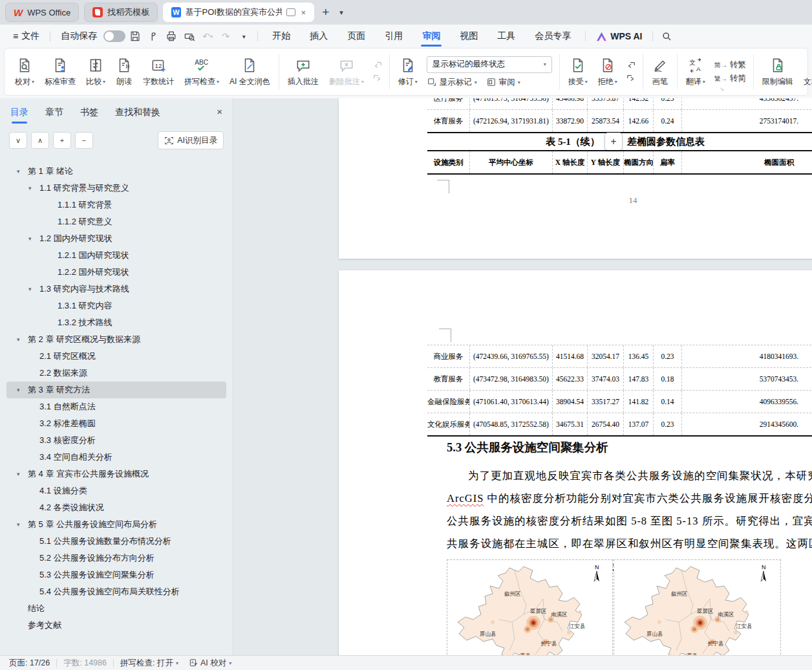 This screenshot has height=670, width=812. Describe the element at coordinates (18, 140) in the screenshot. I see `toc-expand-down-button: ∨` at that location.